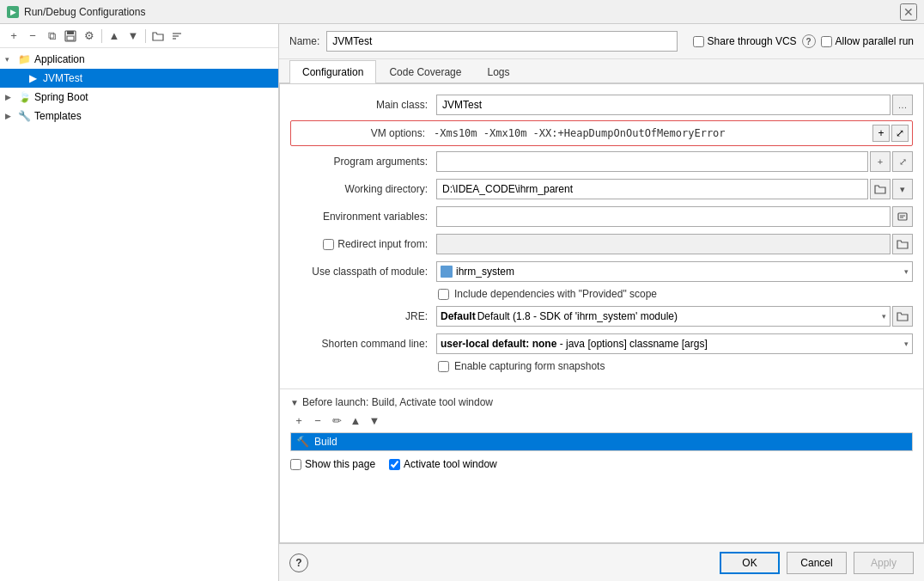  Describe the element at coordinates (299, 563) in the screenshot. I see `help-button: ?` at that location.